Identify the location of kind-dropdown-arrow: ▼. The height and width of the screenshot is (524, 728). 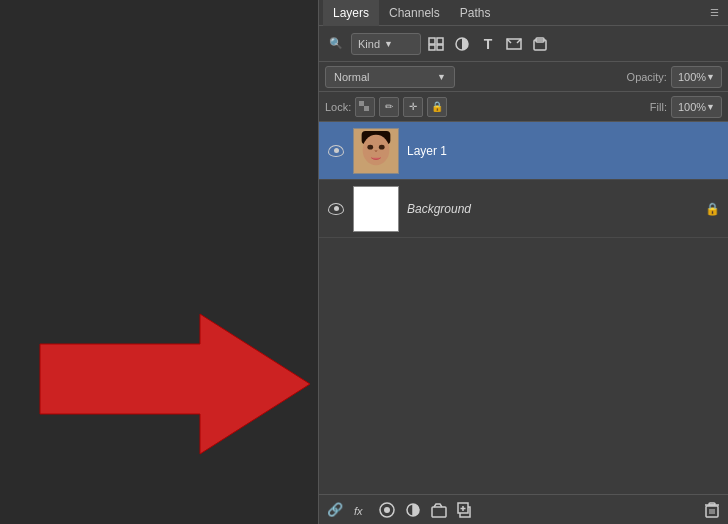
(388, 44).